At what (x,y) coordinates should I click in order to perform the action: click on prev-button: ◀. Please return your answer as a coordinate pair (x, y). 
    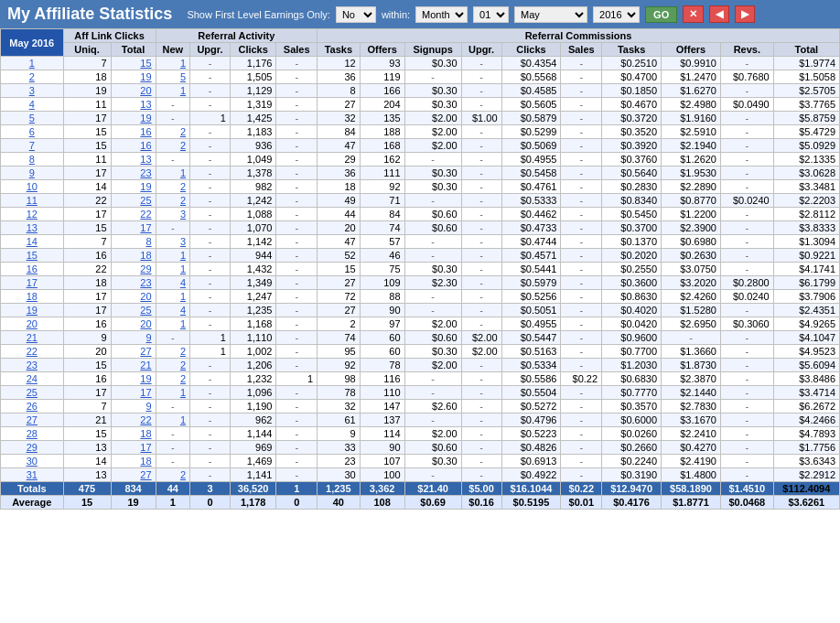
    Looking at the image, I should click on (719, 15).